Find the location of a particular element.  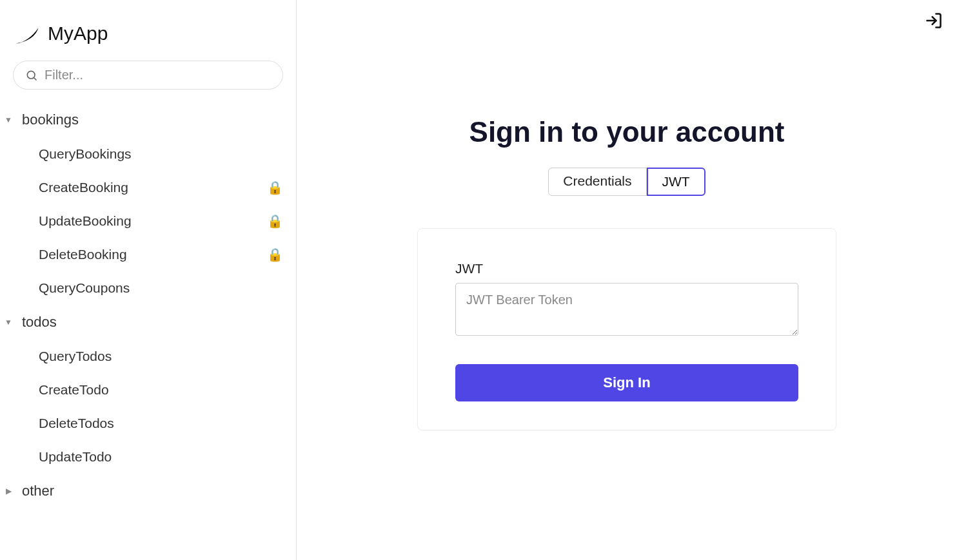

nav-item-querycoupons: QueryCoupons is located at coordinates (148, 288).